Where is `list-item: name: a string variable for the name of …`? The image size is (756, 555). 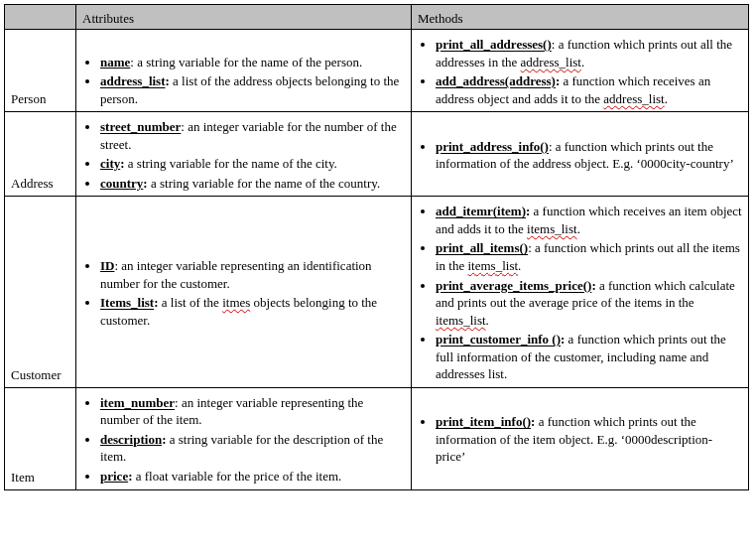
list-item: name: a string variable for the name of … is located at coordinates (252, 63).